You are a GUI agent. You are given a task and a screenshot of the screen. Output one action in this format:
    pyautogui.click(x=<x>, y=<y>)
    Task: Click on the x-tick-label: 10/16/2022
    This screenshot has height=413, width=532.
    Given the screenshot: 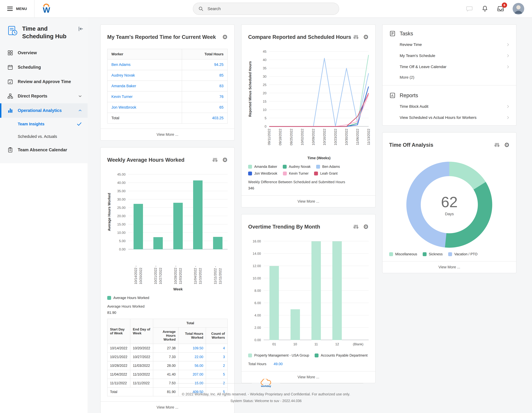 What is the action you would take?
    pyautogui.click(x=324, y=137)
    